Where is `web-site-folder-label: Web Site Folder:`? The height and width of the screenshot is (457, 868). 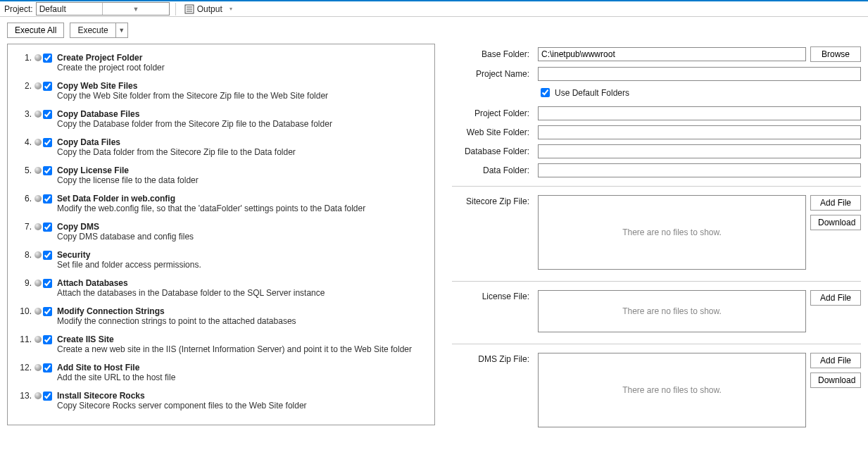
web-site-folder-label: Web Site Folder: is located at coordinates (493, 132).